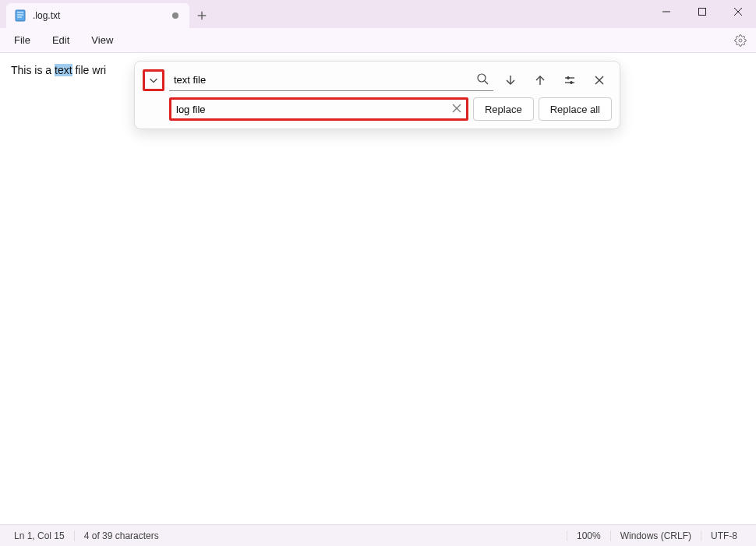 The width and height of the screenshot is (756, 546). What do you see at coordinates (312, 109) in the screenshot?
I see `replace-input` at bounding box center [312, 109].